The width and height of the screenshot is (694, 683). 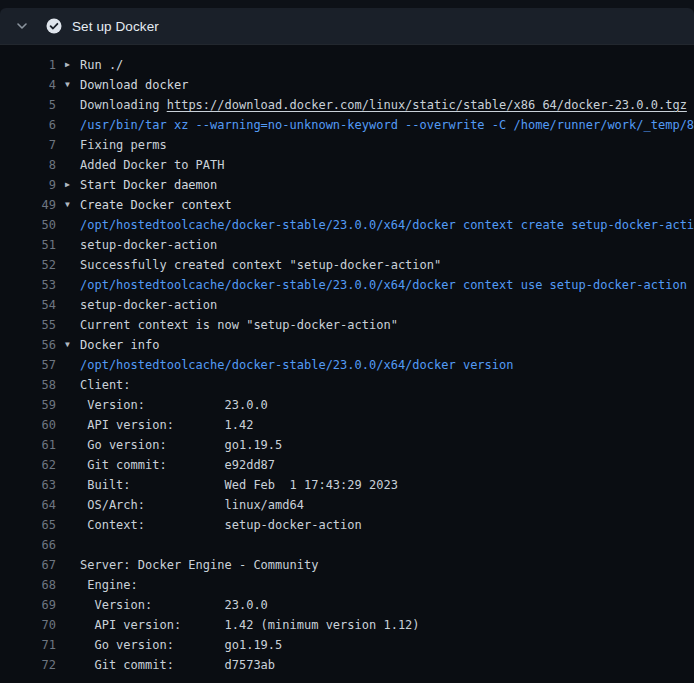 What do you see at coordinates (28, 425) in the screenshot?
I see `line-number: 60` at bounding box center [28, 425].